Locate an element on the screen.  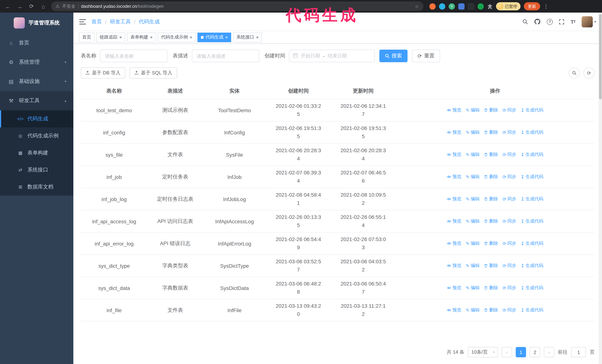
scrollbar-thumb is located at coordinates (600, 57).